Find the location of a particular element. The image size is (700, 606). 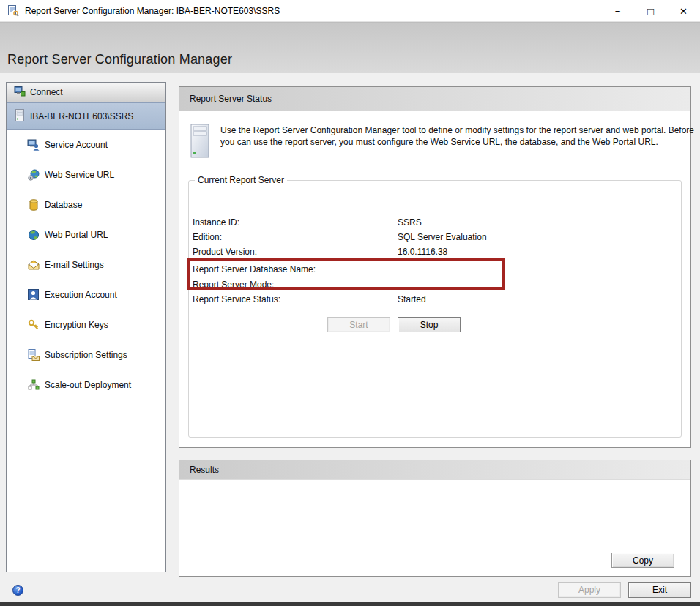

email-settings-icon is located at coordinates (34, 265).